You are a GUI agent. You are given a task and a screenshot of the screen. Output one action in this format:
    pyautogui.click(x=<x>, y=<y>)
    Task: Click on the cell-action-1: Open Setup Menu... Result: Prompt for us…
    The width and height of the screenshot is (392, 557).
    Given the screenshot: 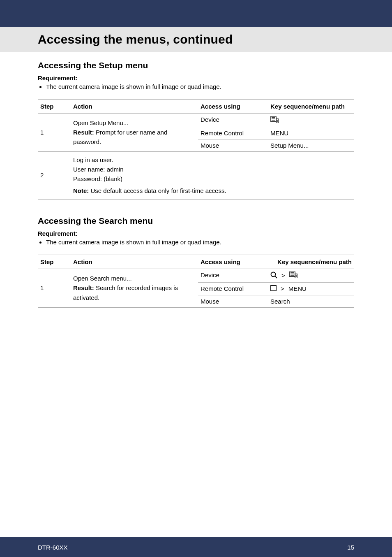 What is the action you would take?
    pyautogui.click(x=134, y=132)
    